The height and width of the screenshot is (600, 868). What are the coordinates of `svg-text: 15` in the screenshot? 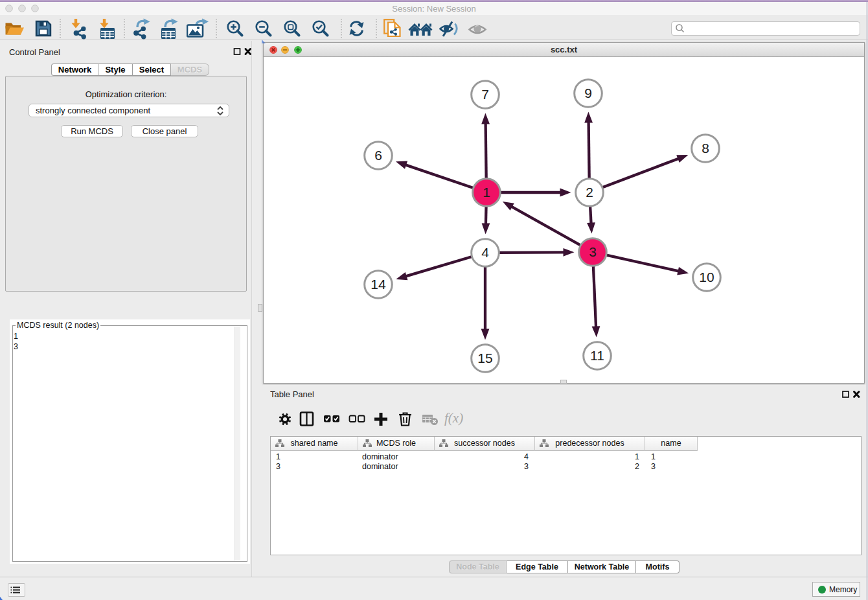 It's located at (485, 358).